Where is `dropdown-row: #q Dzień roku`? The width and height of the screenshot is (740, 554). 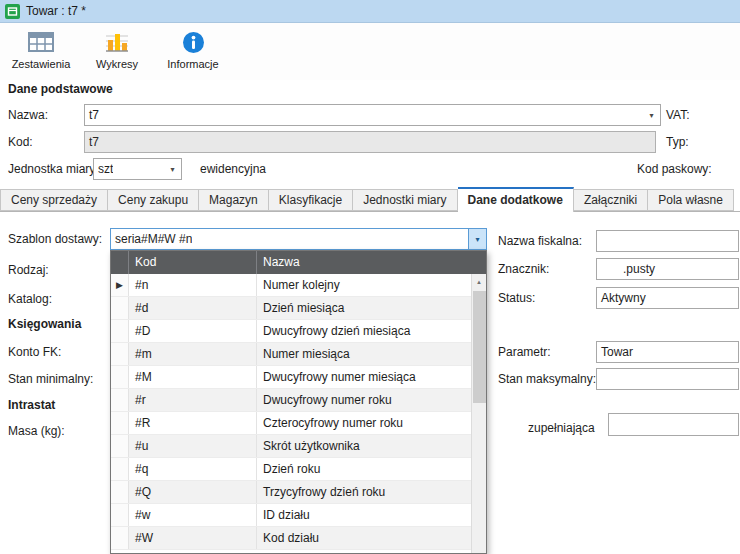
dropdown-row: #q Dzień roku is located at coordinates (291, 470).